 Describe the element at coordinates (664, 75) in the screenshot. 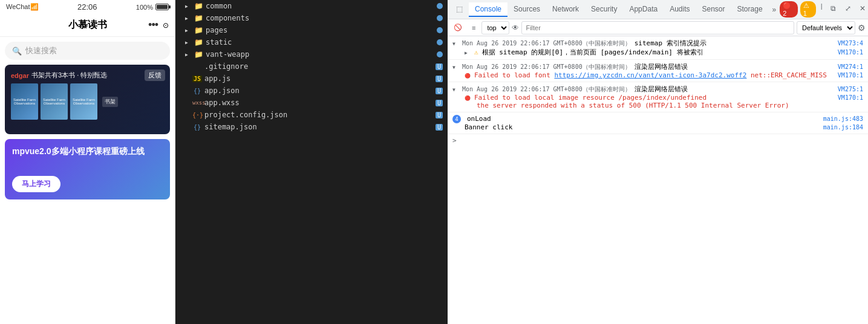

I see `log-child-header-2: 🔴 Failed to load font https://img.yzcdn.…` at that location.